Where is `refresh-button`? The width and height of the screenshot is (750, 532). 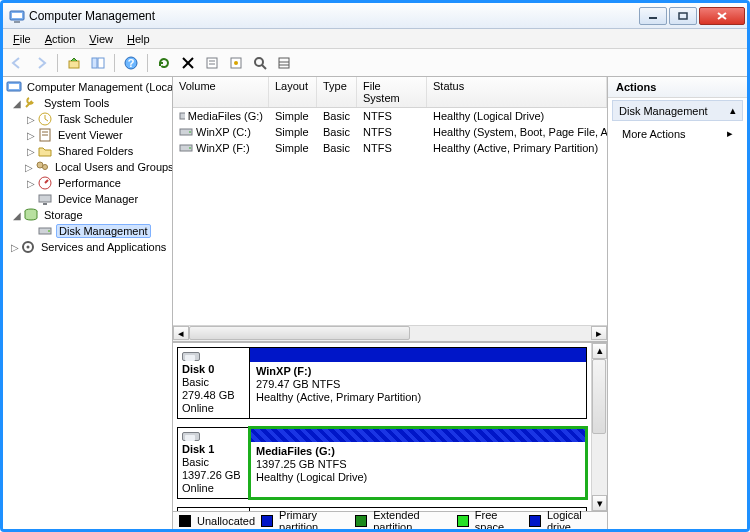 refresh-button is located at coordinates (164, 63).